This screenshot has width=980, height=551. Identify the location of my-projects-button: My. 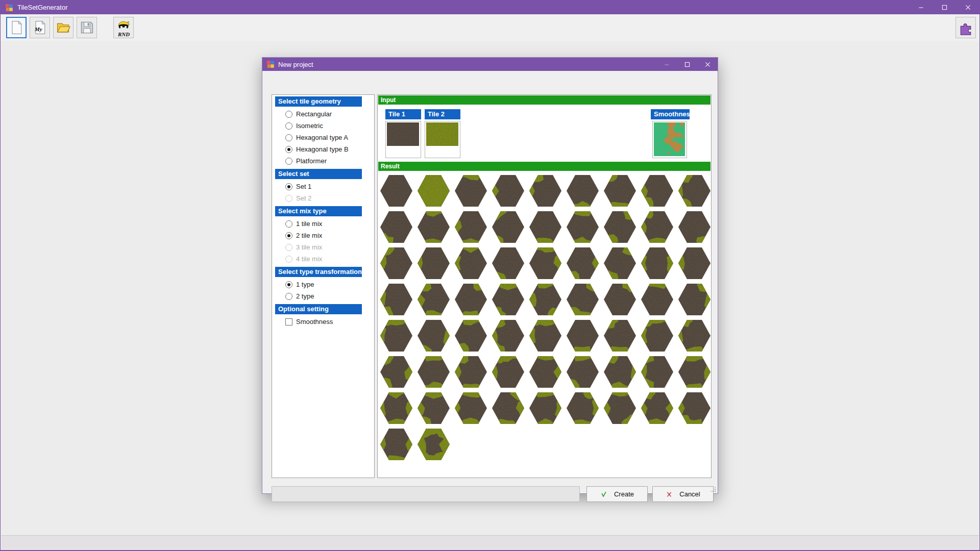
(40, 28).